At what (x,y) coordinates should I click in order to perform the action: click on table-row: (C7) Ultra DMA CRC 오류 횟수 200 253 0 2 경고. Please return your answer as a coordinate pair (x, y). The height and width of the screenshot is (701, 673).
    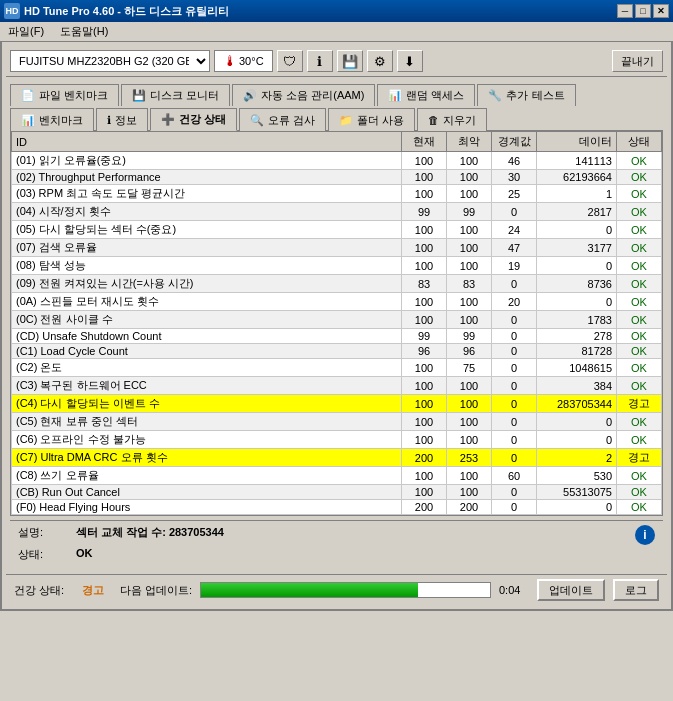
    Looking at the image, I should click on (337, 458).